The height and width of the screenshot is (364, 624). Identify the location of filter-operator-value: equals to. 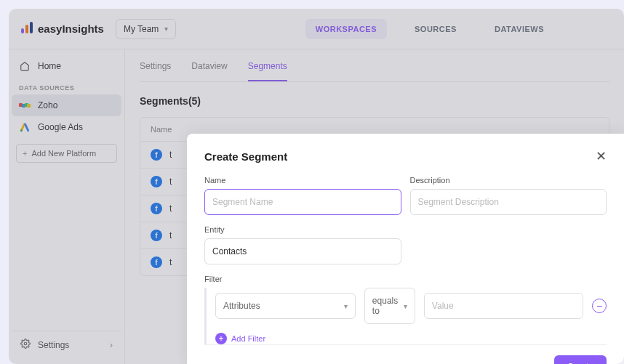
(388, 306).